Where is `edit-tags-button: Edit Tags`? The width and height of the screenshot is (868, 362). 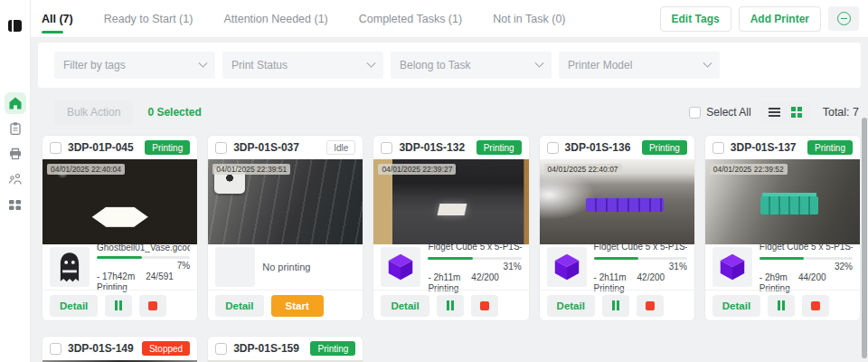
edit-tags-button: Edit Tags is located at coordinates (696, 19).